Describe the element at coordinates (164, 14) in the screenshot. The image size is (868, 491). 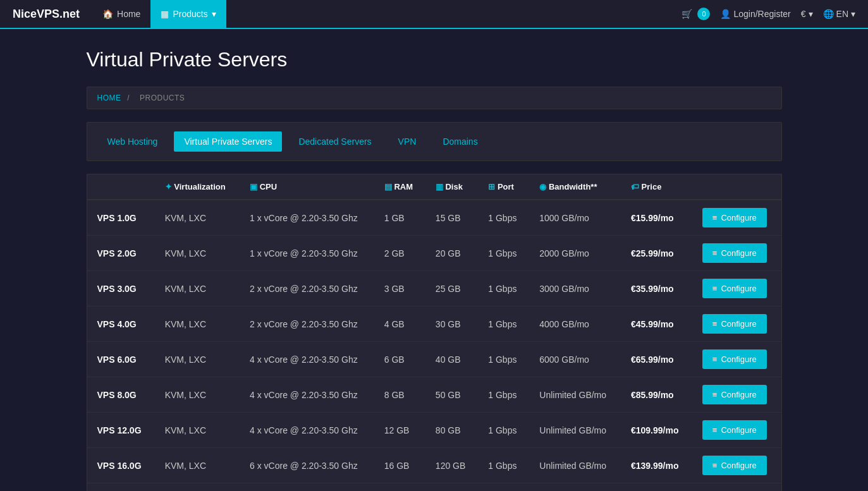
I see `products-icon: ▦` at that location.